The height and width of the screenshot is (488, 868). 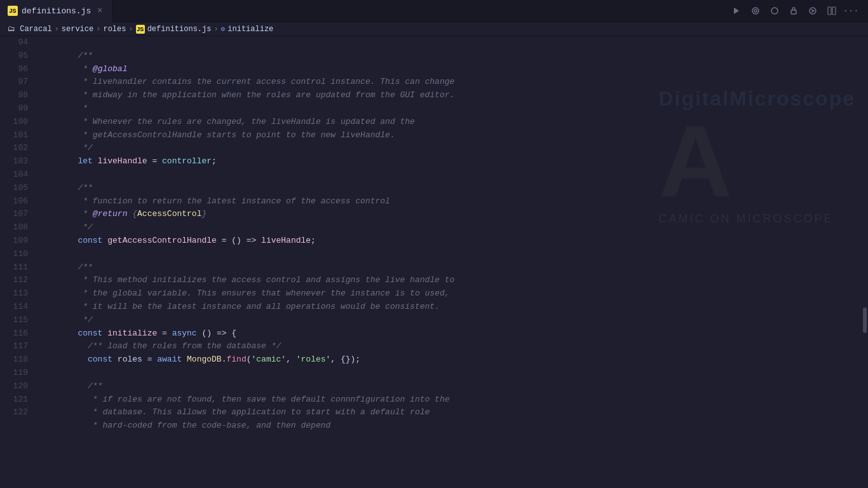 What do you see at coordinates (14, 374) in the screenshot?
I see `ln-119: 119` at bounding box center [14, 374].